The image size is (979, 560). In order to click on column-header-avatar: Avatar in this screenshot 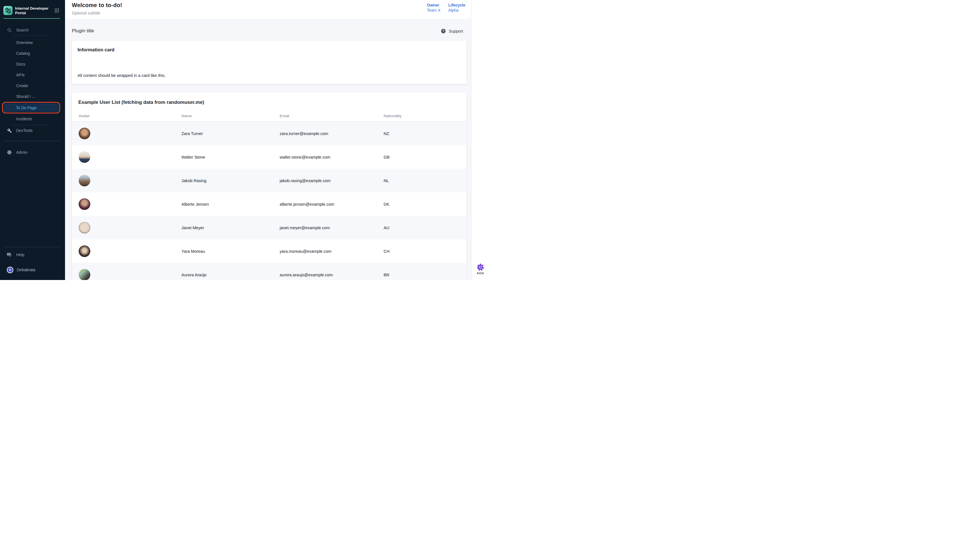, I will do `click(130, 116)`.